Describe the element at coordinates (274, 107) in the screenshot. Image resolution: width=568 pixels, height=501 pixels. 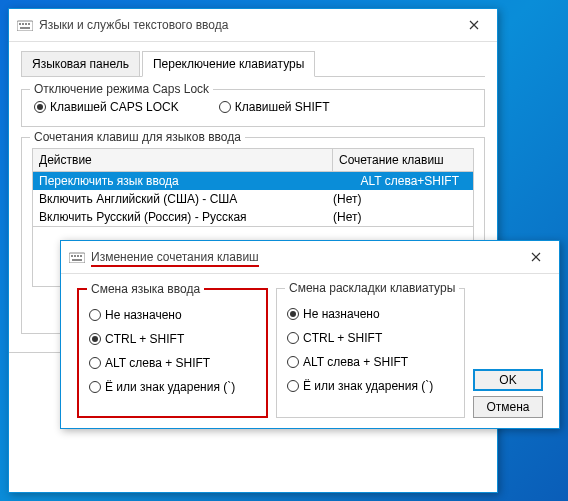
I see `capslock-radio-shift: Клавишей SHIFT` at that location.